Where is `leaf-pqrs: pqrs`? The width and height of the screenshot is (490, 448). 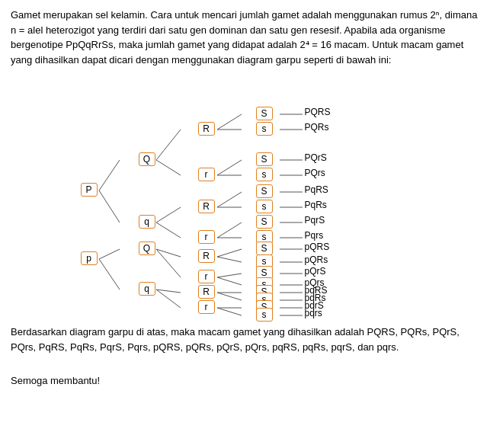
leaf-pqrs: pqrs is located at coordinates (314, 313).